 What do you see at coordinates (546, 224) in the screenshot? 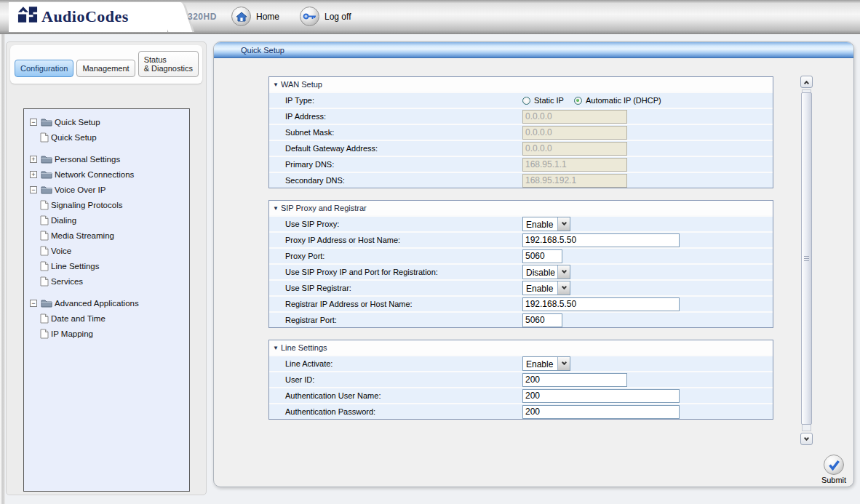
I see `use-sip-proxy-select: Enable` at bounding box center [546, 224].